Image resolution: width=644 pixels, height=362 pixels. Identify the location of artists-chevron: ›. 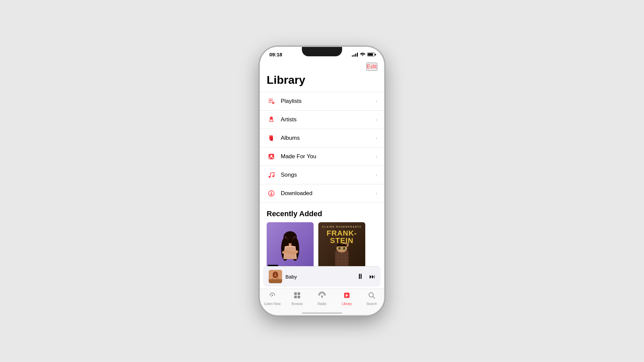
(376, 120).